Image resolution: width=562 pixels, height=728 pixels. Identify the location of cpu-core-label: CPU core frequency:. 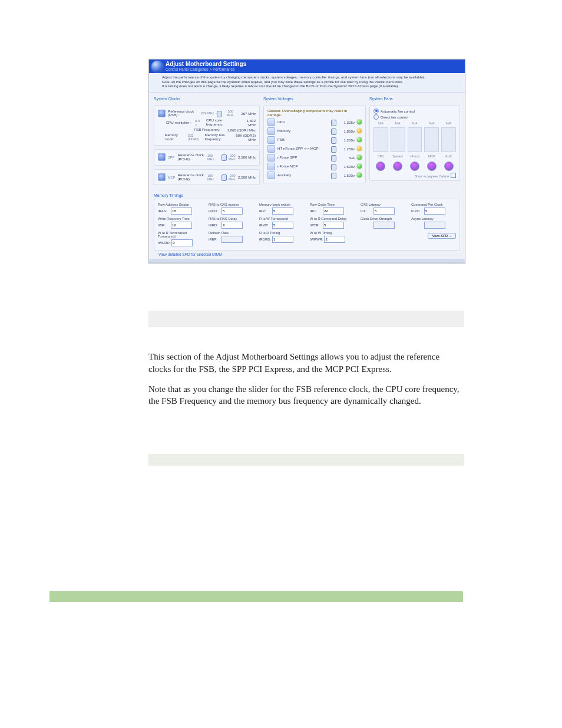
(221, 123).